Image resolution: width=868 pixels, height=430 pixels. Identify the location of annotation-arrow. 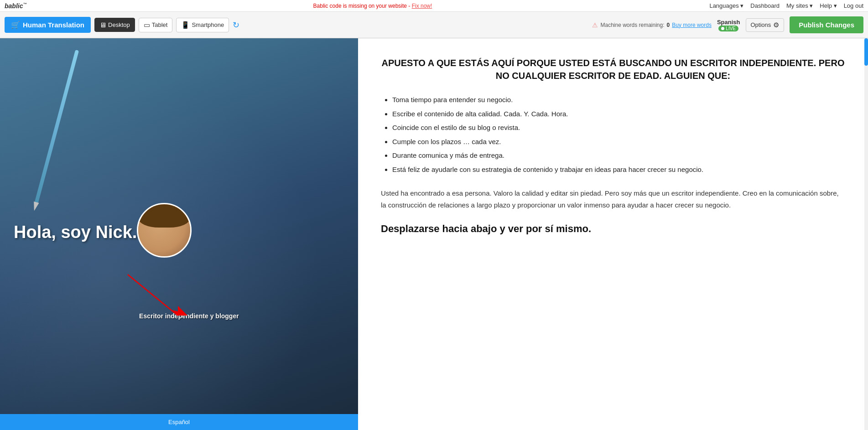
(160, 302).